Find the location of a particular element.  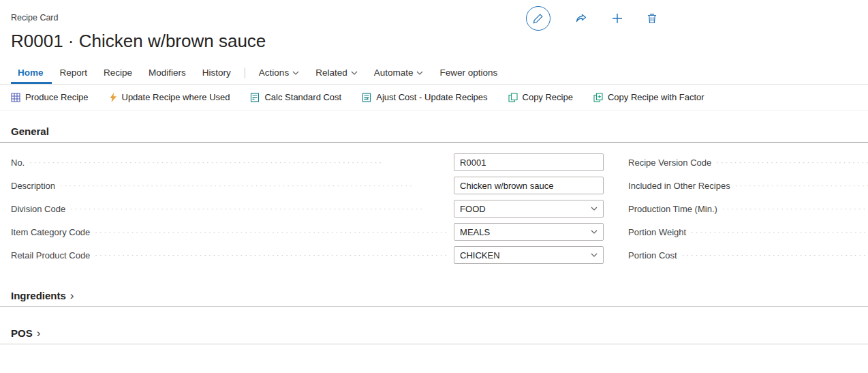

delete-button is located at coordinates (652, 18).